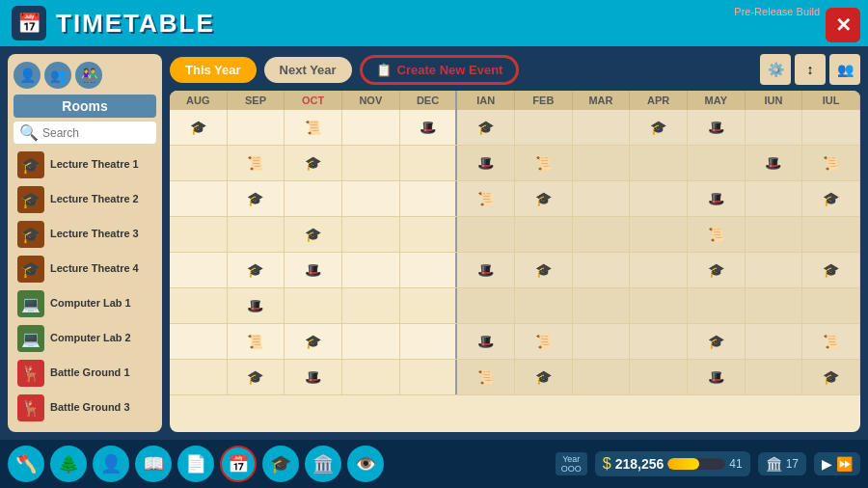 The image size is (868, 488). I want to click on task-hat: 🎓, so click(281, 464).